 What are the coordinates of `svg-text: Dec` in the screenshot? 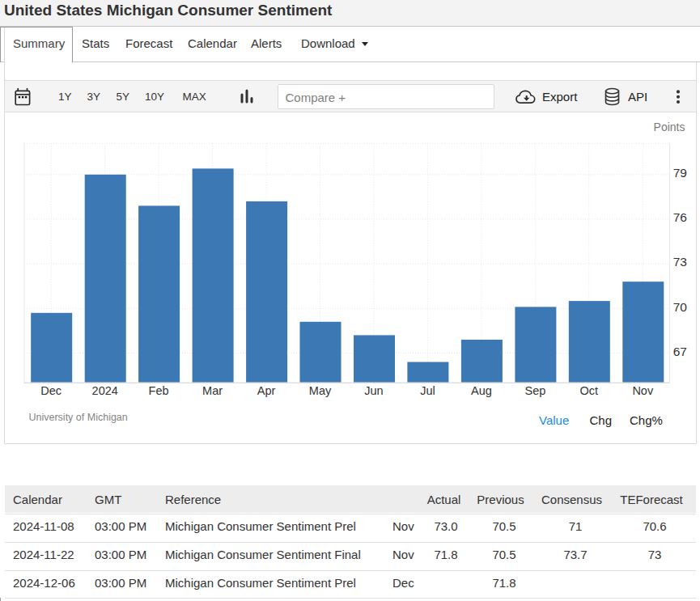 It's located at (51, 391).